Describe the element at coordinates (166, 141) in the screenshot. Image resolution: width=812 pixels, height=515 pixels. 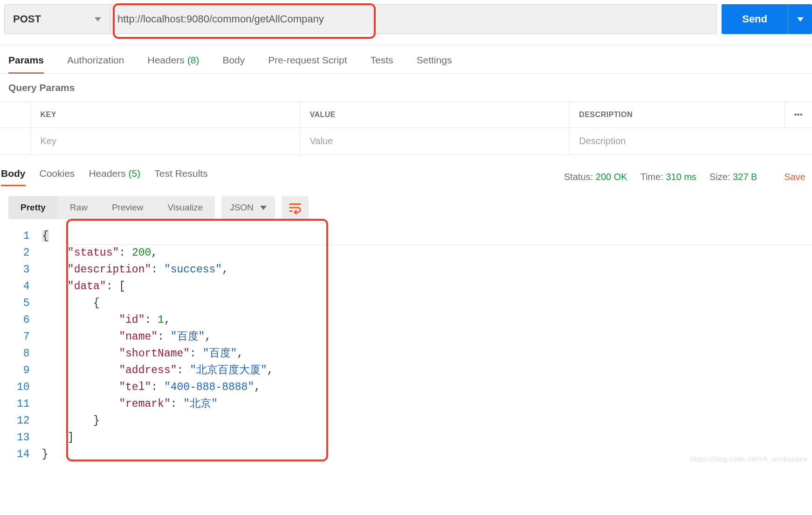
I see `key-input` at that location.